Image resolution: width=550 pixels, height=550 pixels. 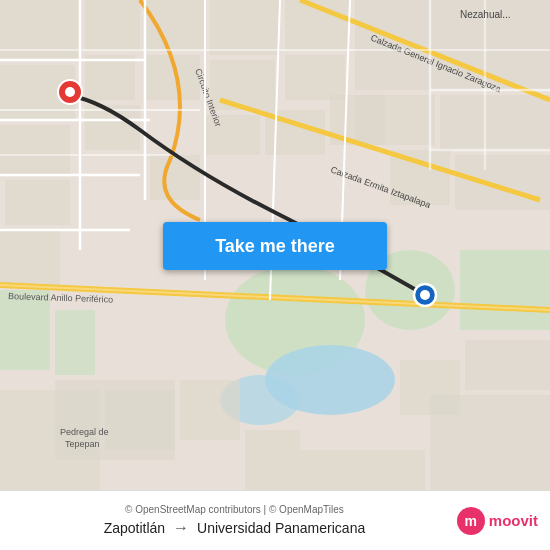 What do you see at coordinates (181, 528) in the screenshot?
I see `arrow-icon: →` at bounding box center [181, 528].